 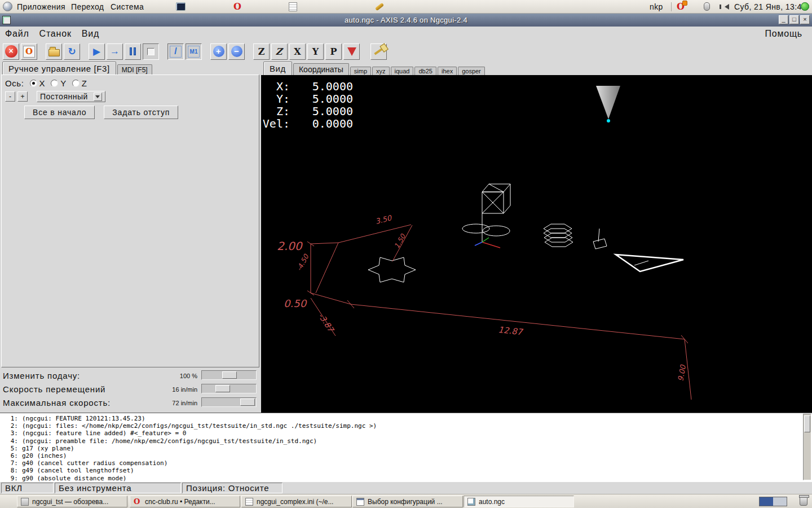 What do you see at coordinates (10, 97) in the screenshot?
I see `jog-minus-button: -` at bounding box center [10, 97].